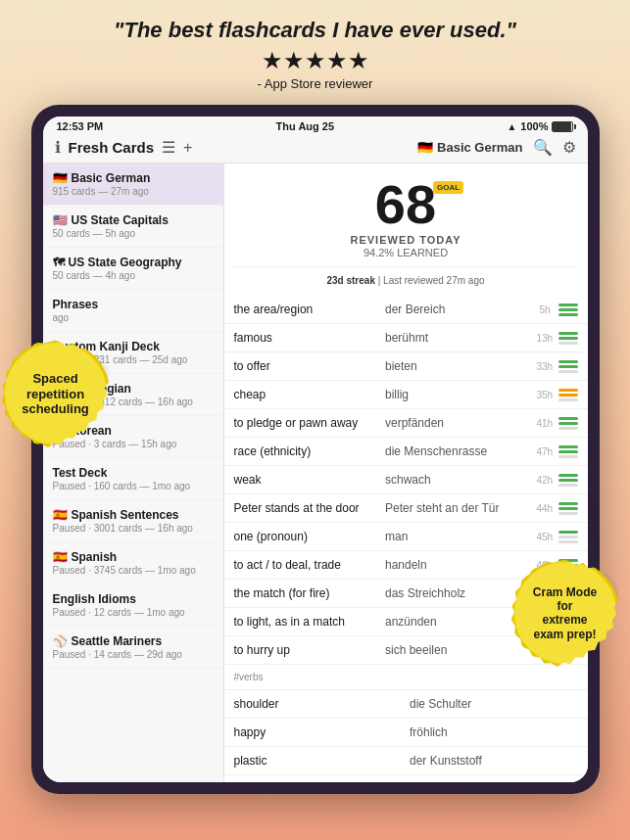 Image resolution: width=630 pixels, height=840 pixels. I want to click on sidebar-flag-0: 🇩🇪, so click(61, 178).